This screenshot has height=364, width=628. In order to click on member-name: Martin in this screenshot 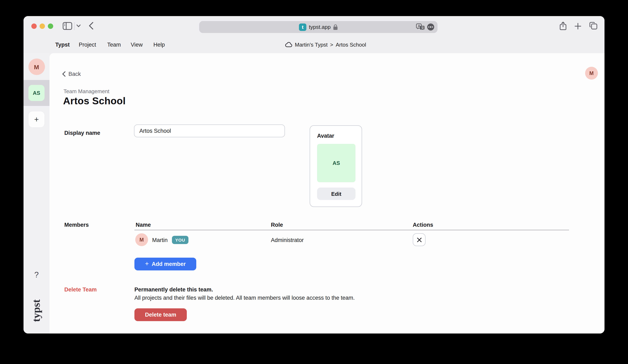, I will do `click(160, 240)`.